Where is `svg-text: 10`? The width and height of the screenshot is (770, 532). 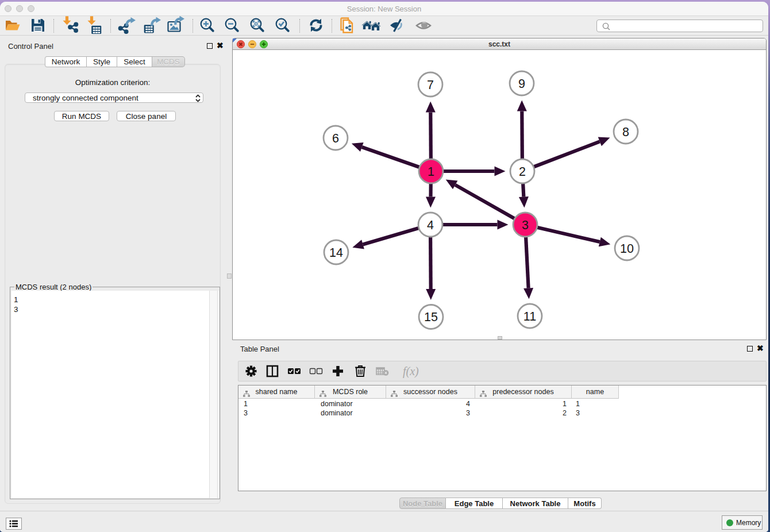 svg-text: 10 is located at coordinates (627, 249).